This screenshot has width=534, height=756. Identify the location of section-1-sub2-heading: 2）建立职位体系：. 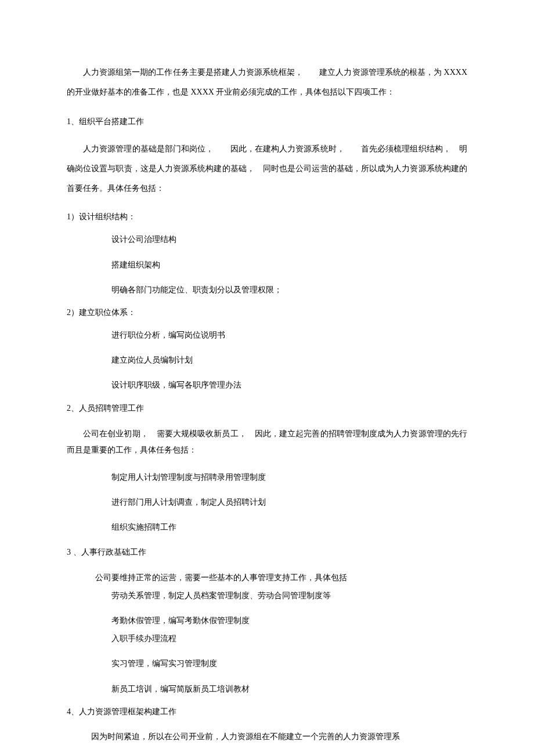
(267, 312).